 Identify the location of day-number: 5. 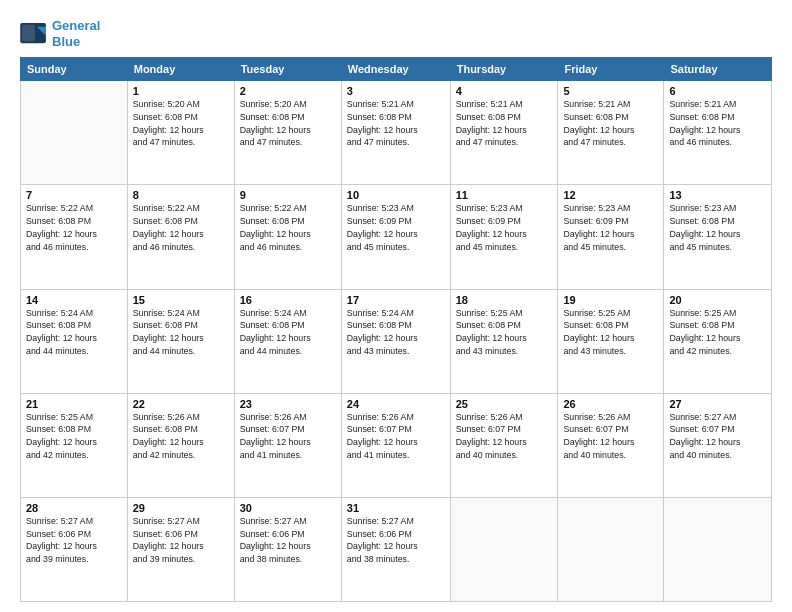
(610, 91).